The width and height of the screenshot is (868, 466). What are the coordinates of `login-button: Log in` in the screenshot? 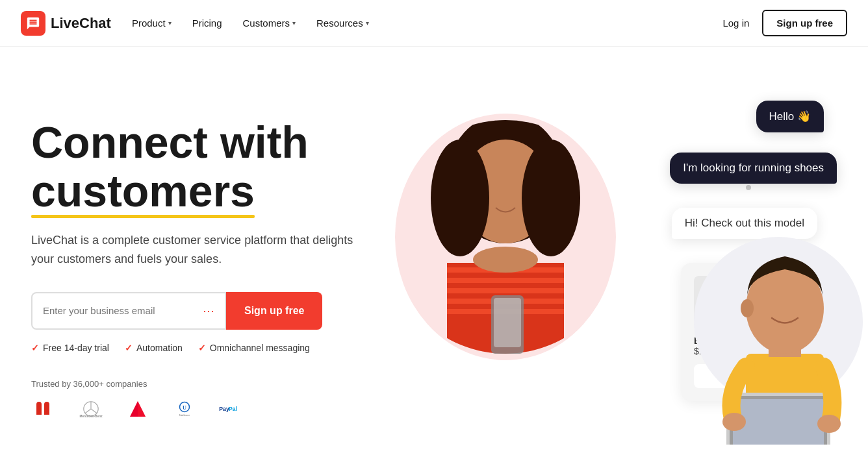 It's located at (735, 23).